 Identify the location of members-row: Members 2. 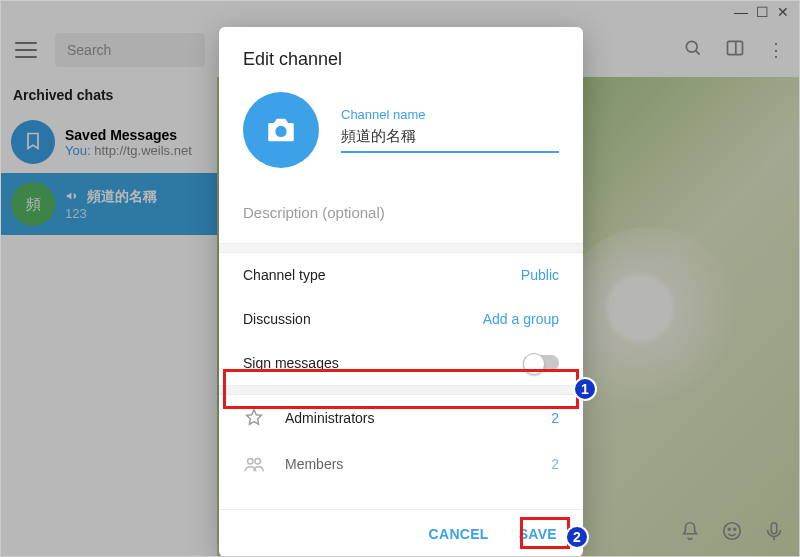
(401, 464).